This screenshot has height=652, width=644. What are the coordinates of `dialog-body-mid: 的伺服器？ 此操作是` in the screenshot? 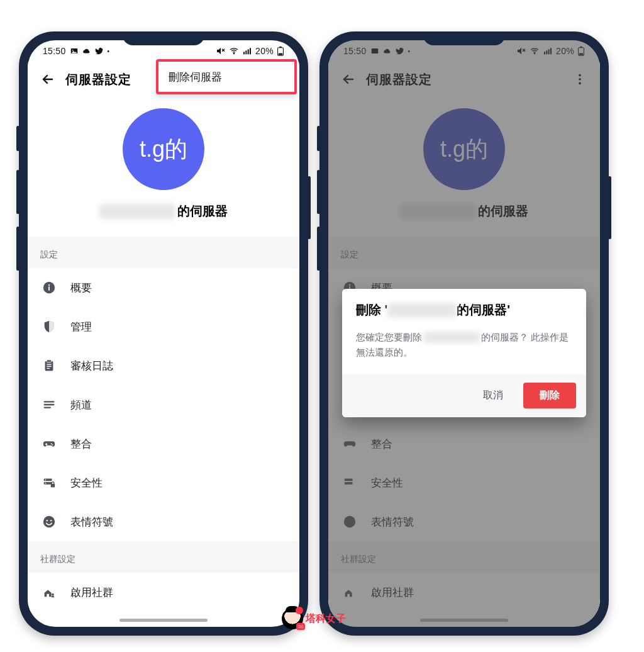 It's located at (525, 337).